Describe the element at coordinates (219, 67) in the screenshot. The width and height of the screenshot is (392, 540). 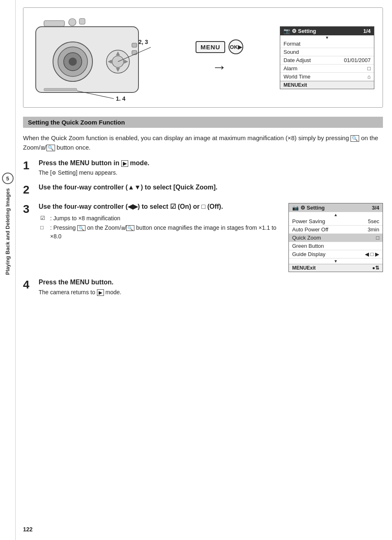
I see `arrow-right-icon: →` at that location.